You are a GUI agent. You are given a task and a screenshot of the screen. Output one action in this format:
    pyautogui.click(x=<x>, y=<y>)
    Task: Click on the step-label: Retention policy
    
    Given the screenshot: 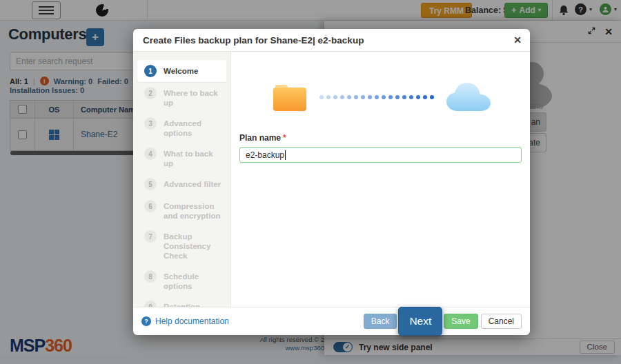 What is the action you would take?
    pyautogui.click(x=193, y=303)
    